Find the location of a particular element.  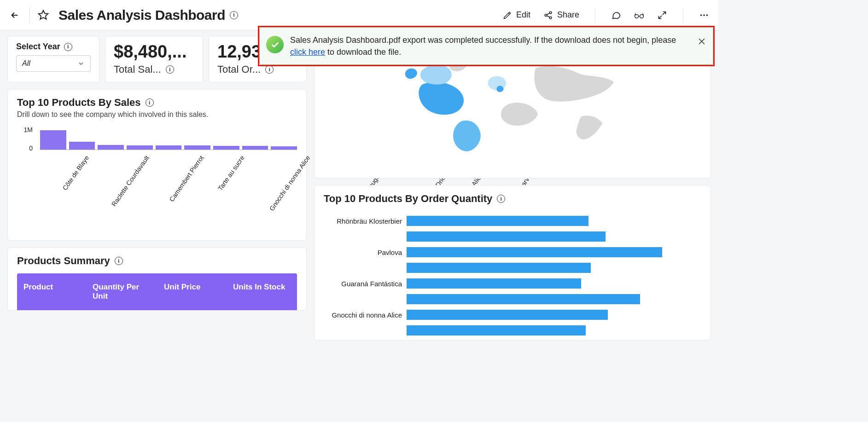

kpi-label: Total Or... is located at coordinates (239, 69).